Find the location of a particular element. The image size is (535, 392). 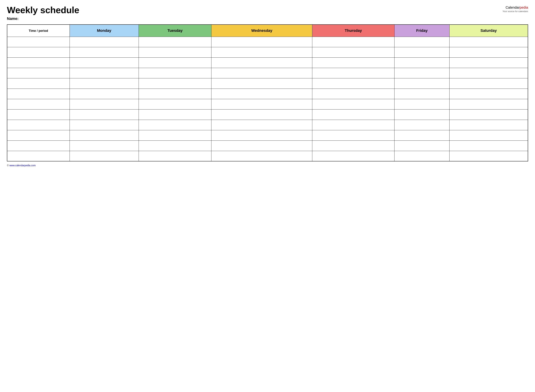

logo-section: Calendarpedia Your source for calendars is located at coordinates (515, 9).